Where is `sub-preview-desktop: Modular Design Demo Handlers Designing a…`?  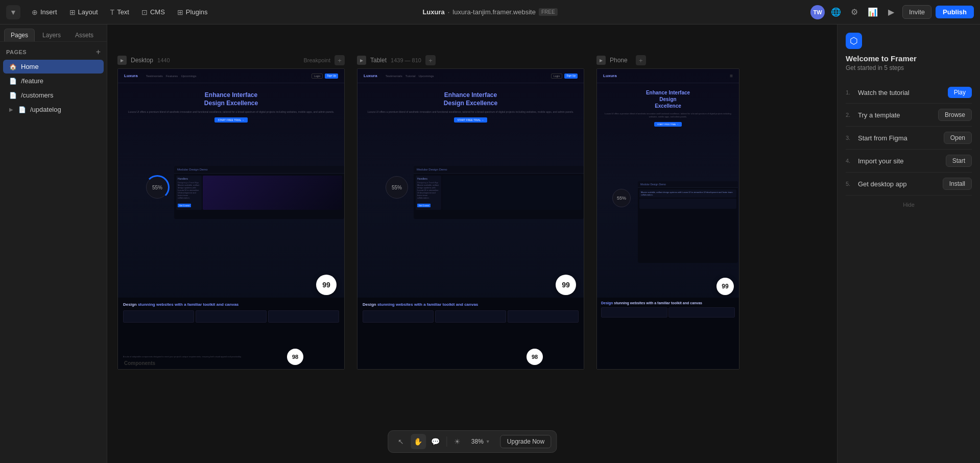
sub-preview-desktop: Modular Design Demo Handlers Designing a… is located at coordinates (259, 192).